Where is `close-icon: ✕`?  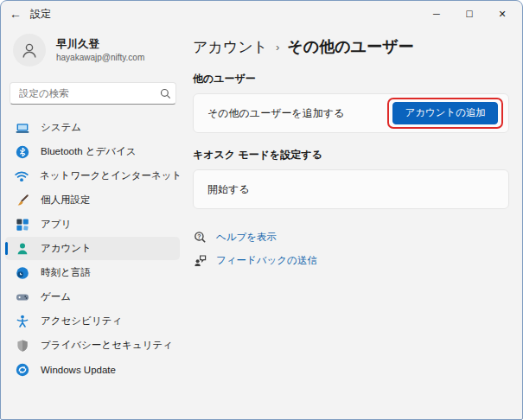 close-icon: ✕ is located at coordinates (501, 14).